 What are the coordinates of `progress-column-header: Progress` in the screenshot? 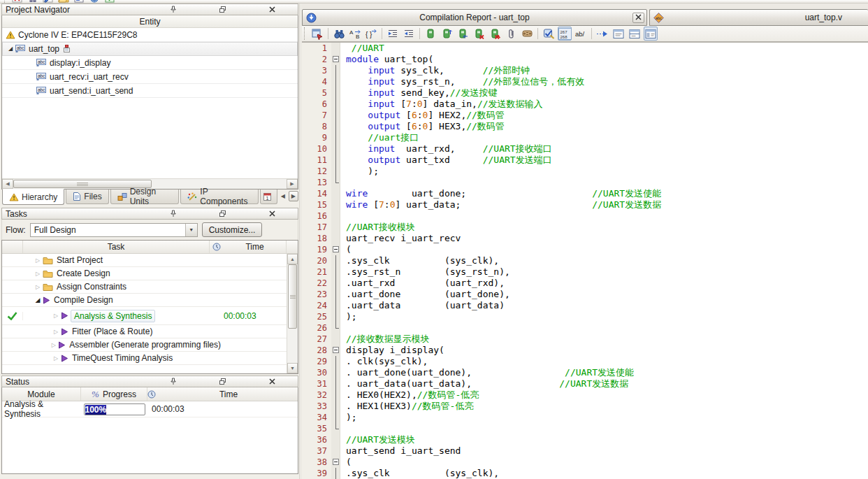 It's located at (120, 394).